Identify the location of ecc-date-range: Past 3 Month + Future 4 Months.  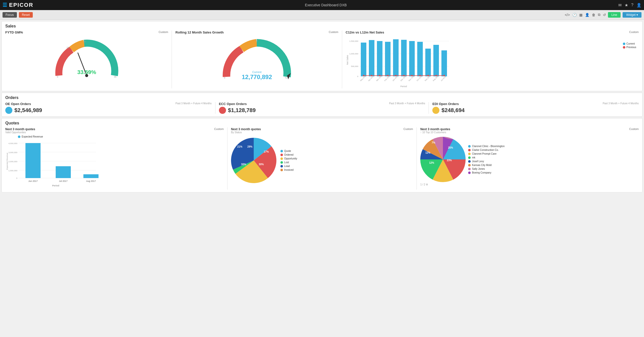
(407, 104).